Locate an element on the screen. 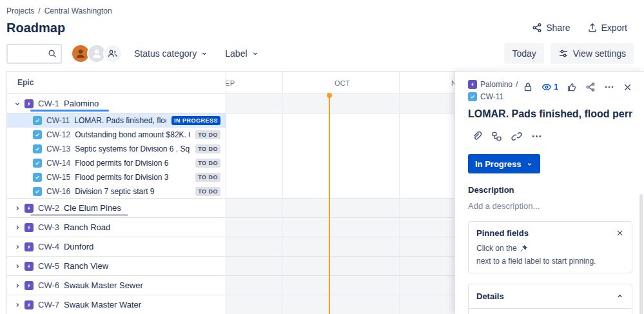 Image resolution: width=644 pixels, height=314 pixels. issue-key-link: CW-11 is located at coordinates (492, 97).